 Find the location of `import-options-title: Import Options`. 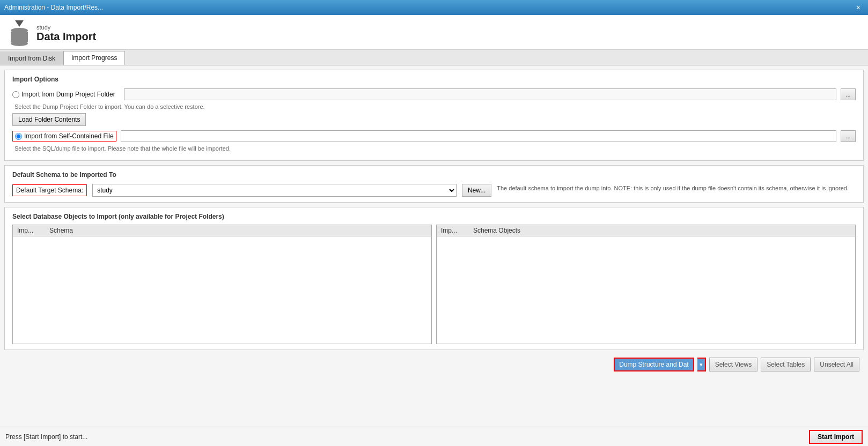

import-options-title: Import Options is located at coordinates (434, 79).